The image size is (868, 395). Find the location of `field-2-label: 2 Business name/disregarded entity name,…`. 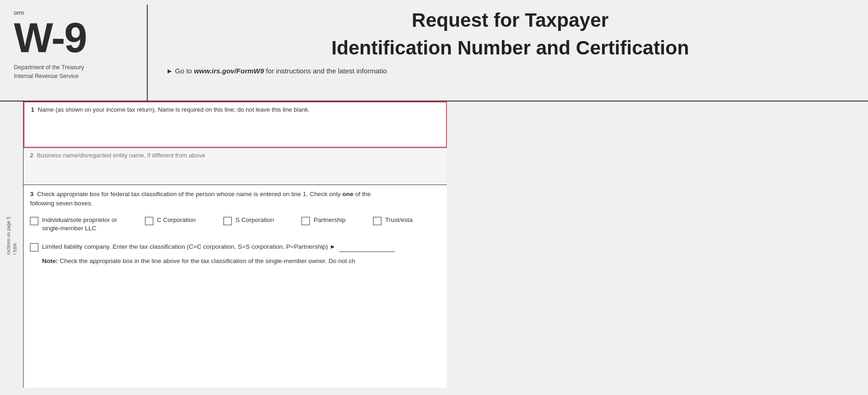

field-2-label: 2 Business name/disregarded entity name,… is located at coordinates (235, 155).